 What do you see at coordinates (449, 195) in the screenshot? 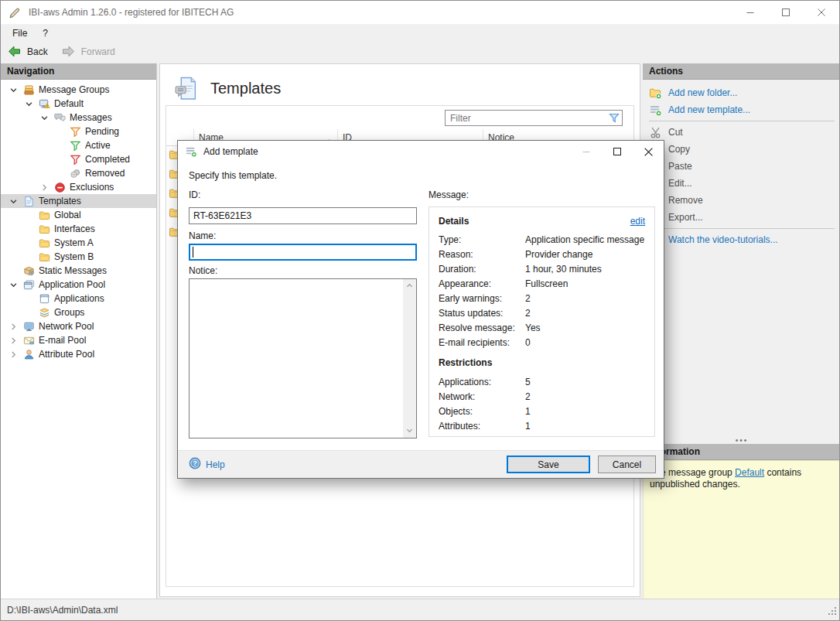
I see `message-label: Message:` at bounding box center [449, 195].